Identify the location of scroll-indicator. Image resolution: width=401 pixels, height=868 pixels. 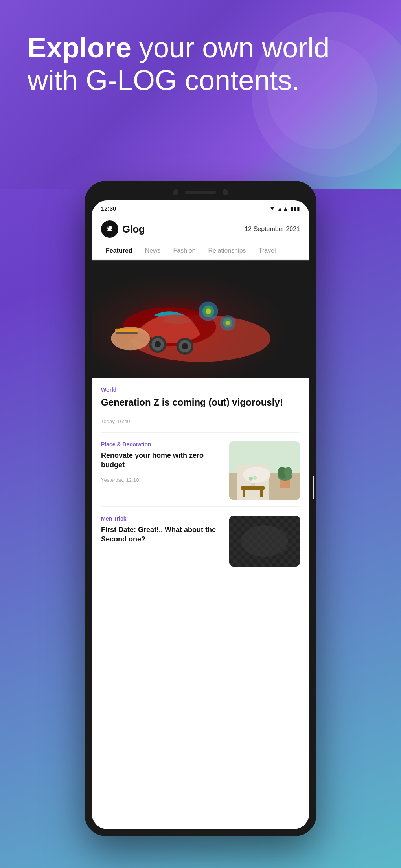
(313, 488).